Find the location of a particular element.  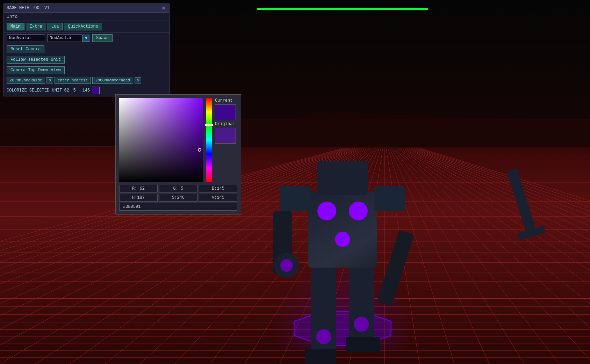

tab-main: Main is located at coordinates (15, 27).